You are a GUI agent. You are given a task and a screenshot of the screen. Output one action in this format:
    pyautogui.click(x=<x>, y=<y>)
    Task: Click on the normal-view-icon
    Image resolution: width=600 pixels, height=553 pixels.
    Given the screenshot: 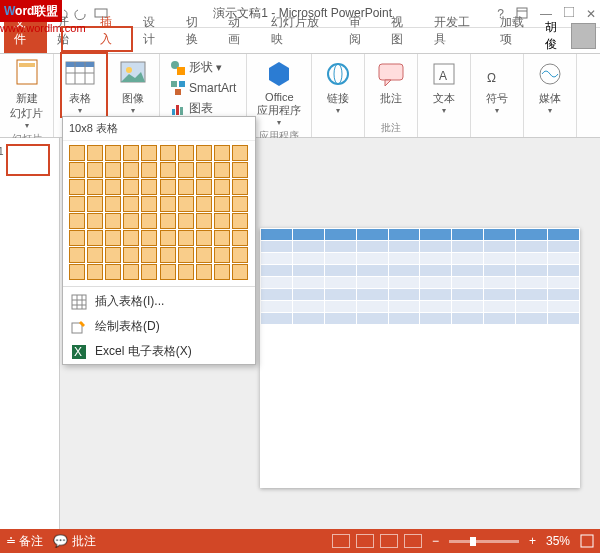 What is the action you would take?
    pyautogui.click(x=341, y=541)
    